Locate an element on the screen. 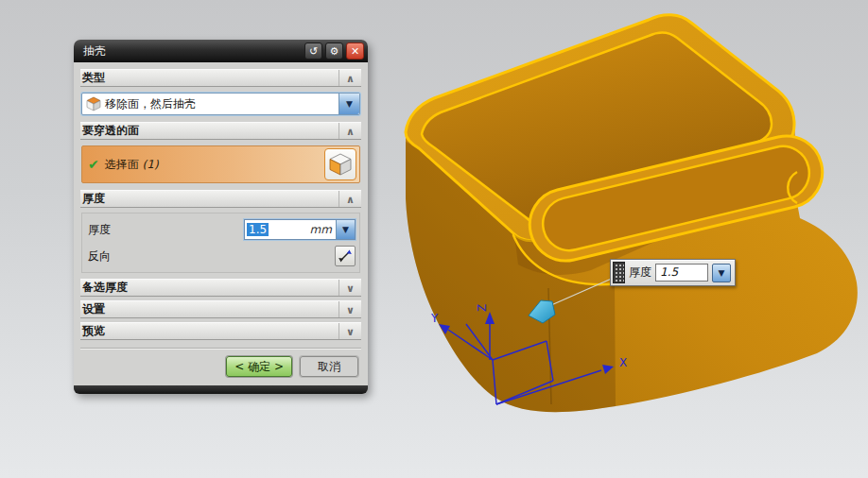  section-header-settings: 设置 ∨ is located at coordinates (221, 310).